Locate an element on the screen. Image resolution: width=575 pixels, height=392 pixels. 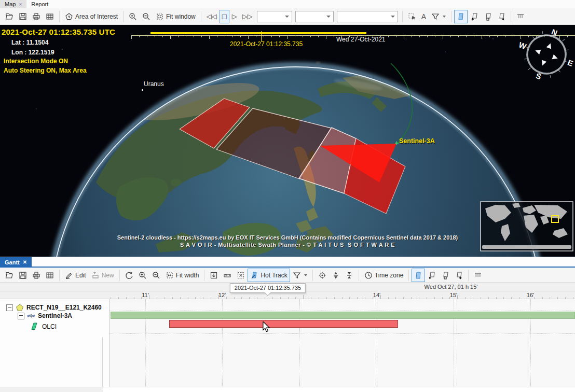
grid-button is located at coordinates (50, 17).